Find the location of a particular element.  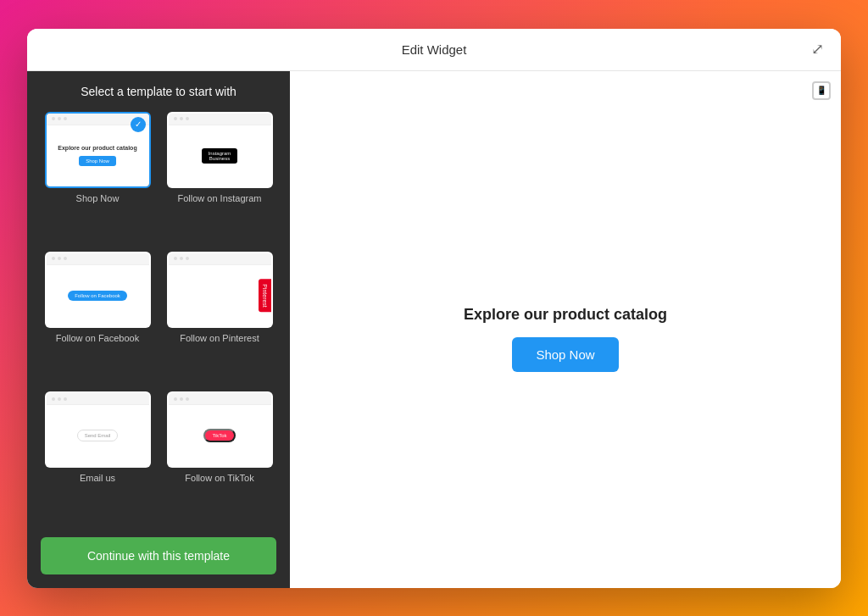

mini-text-shop-now: Explore our product catalog is located at coordinates (97, 147).